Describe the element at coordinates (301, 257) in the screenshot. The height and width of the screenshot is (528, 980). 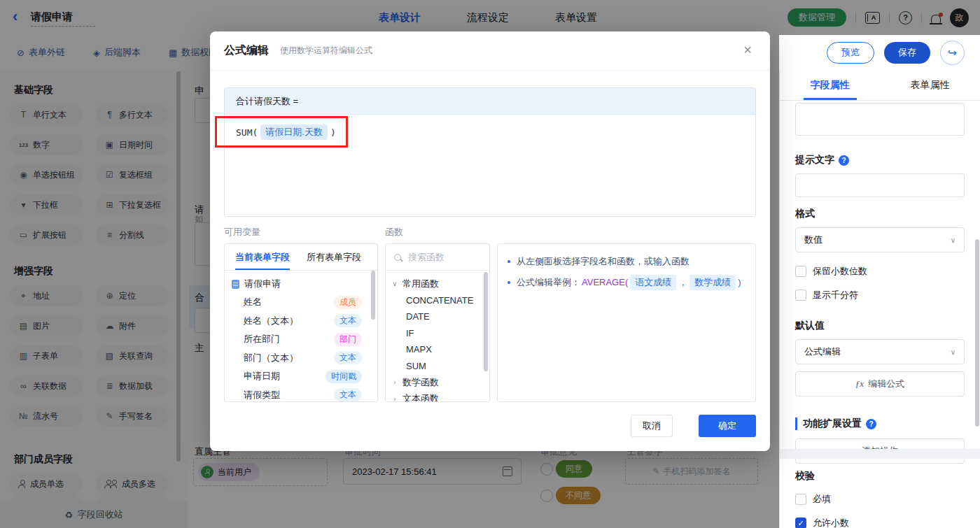
I see `variables-tabs: 当前表单字段所有表单字段` at that location.